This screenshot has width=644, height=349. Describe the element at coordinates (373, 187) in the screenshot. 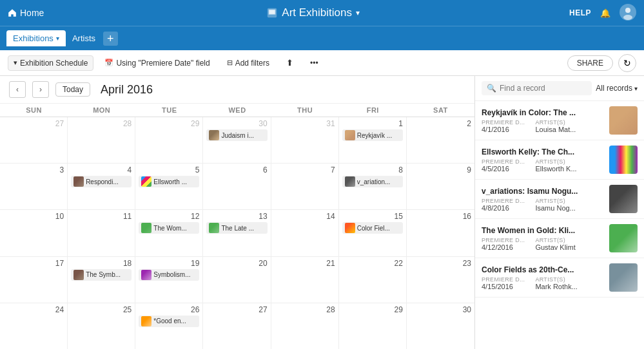

I see `day-1-5: 8v_ariation...` at that location.